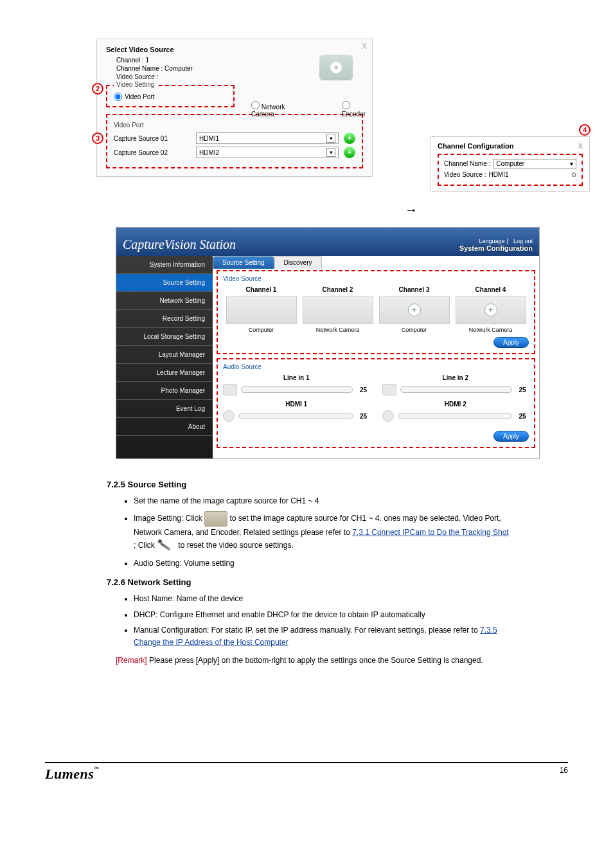 The image size is (613, 868). I want to click on nav-about: About, so click(164, 427).